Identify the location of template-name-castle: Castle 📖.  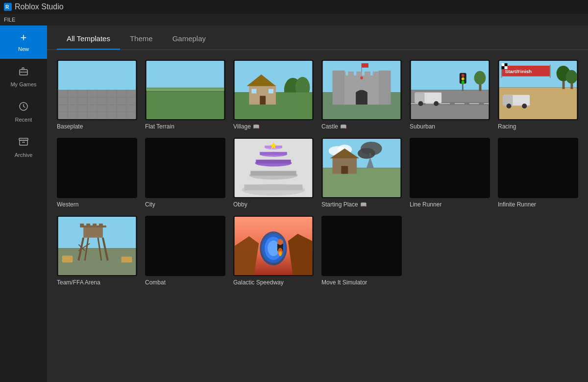
(362, 127).